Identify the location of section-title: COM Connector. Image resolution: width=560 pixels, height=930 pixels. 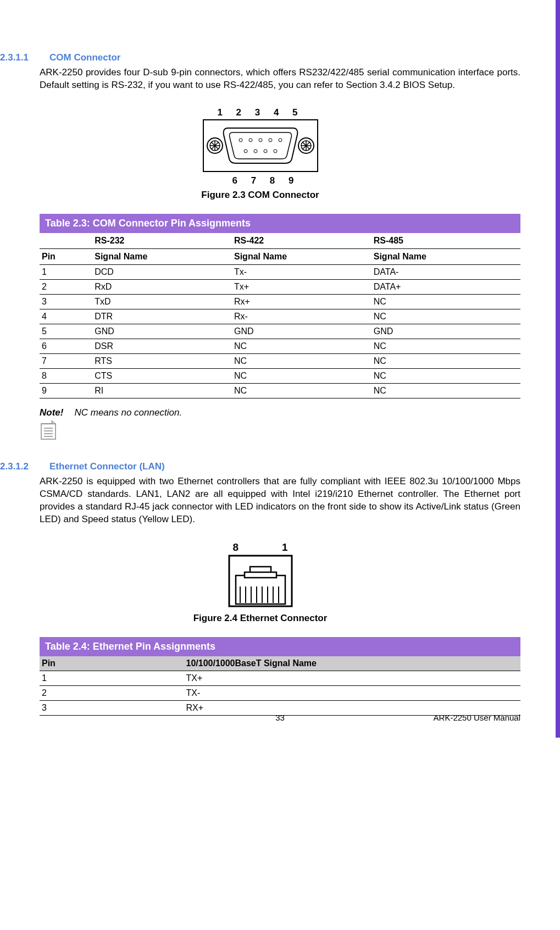
(85, 58).